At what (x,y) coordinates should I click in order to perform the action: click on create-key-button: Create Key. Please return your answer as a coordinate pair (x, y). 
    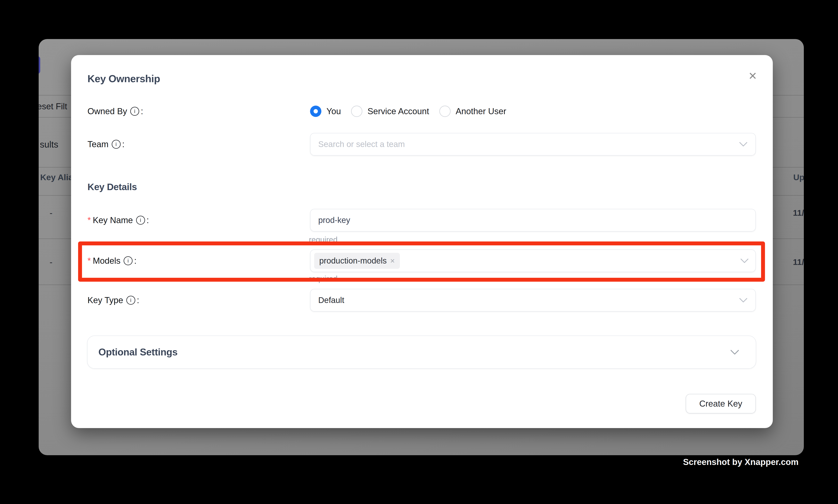
    Looking at the image, I should click on (721, 403).